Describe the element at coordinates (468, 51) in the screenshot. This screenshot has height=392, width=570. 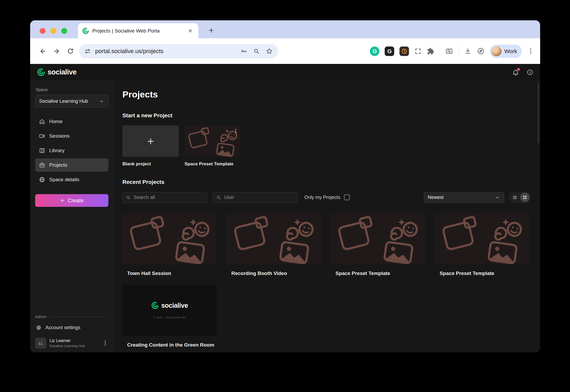
I see `downloads-icon` at that location.